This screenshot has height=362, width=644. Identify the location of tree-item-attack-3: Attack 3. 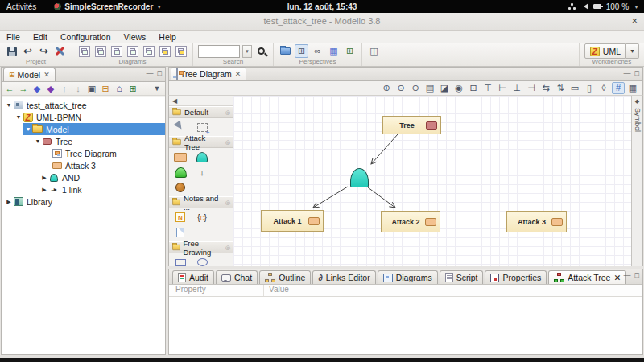
(84, 166).